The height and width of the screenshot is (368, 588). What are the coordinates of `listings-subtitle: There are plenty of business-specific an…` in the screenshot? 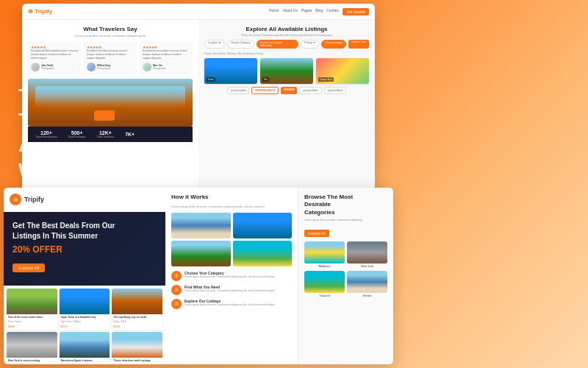 It's located at (287, 35).